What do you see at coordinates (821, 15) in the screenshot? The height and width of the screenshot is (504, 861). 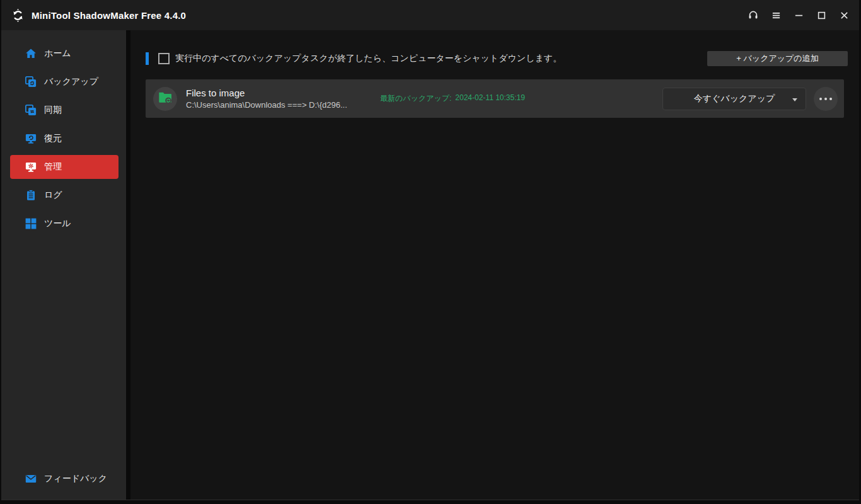 I see `maximize-icon` at bounding box center [821, 15].